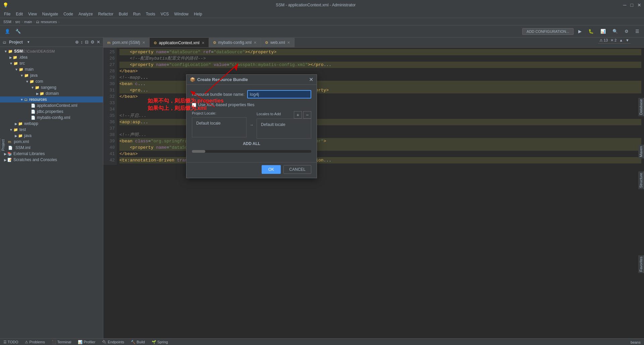 This screenshot has height=345, width=644. What do you see at coordinates (223, 80) in the screenshot?
I see `dialog-title-text: Create Resource Bundle` at bounding box center [223, 80].